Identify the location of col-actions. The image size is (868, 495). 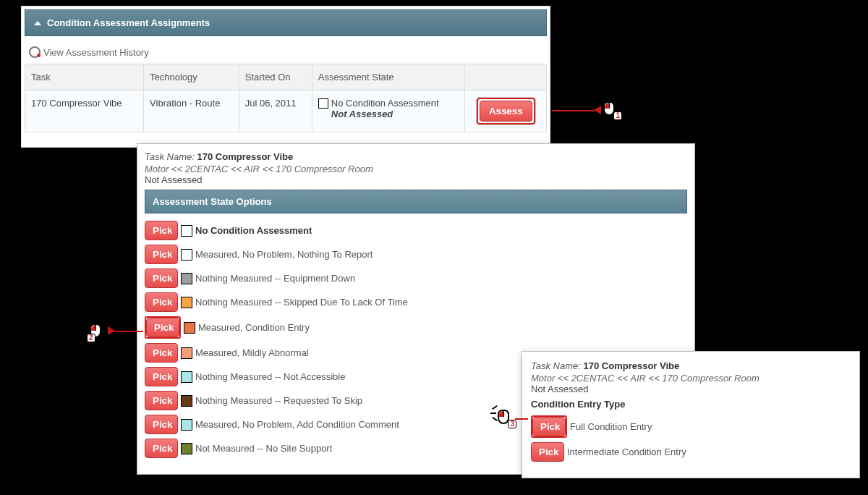
(506, 77).